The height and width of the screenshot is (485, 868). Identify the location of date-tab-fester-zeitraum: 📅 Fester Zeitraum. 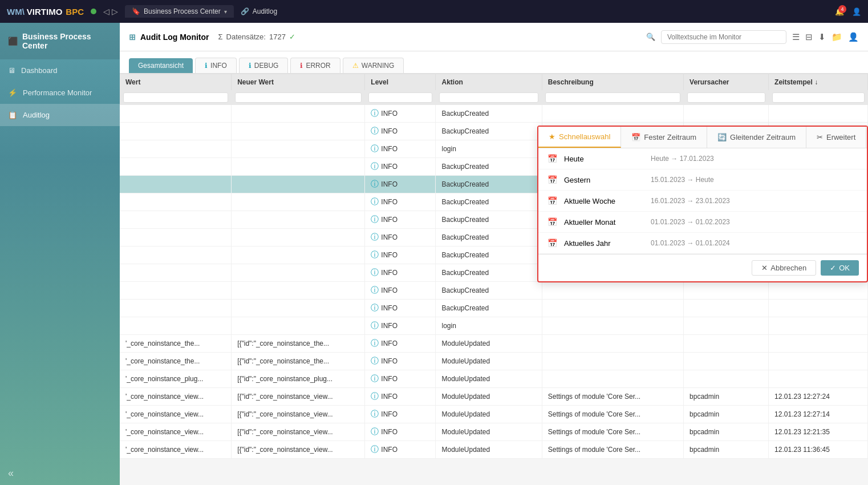
(664, 137).